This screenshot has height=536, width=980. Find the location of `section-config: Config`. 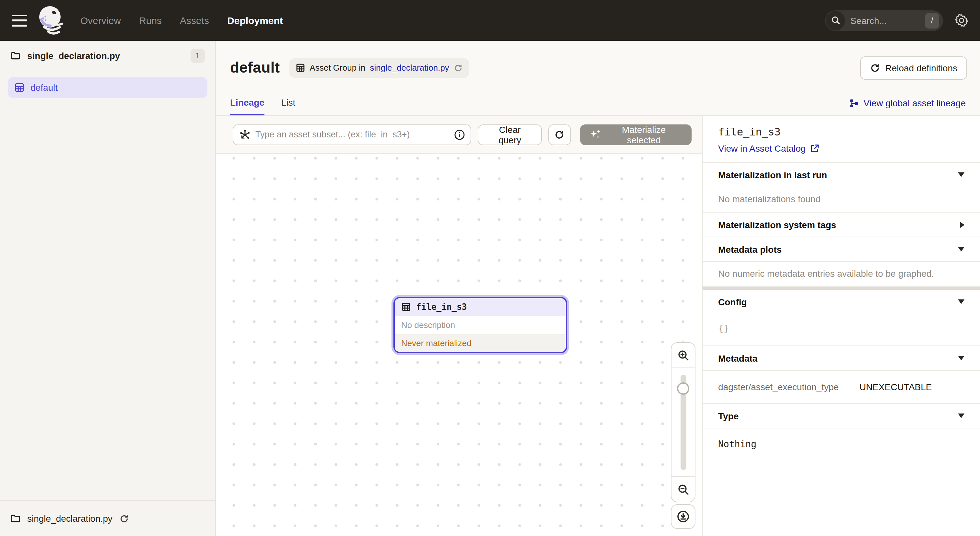

section-config: Config is located at coordinates (842, 302).